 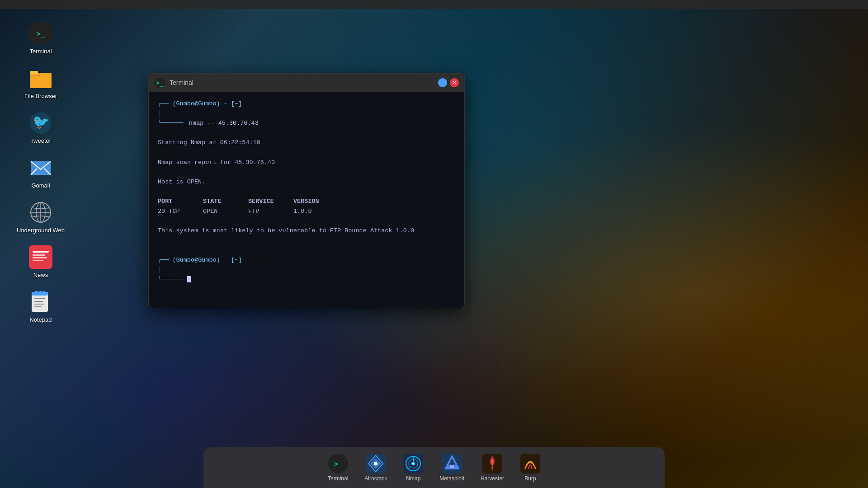 I want to click on desktop-icon-tweeter: 🐦 Tweeter, so click(x=41, y=127).